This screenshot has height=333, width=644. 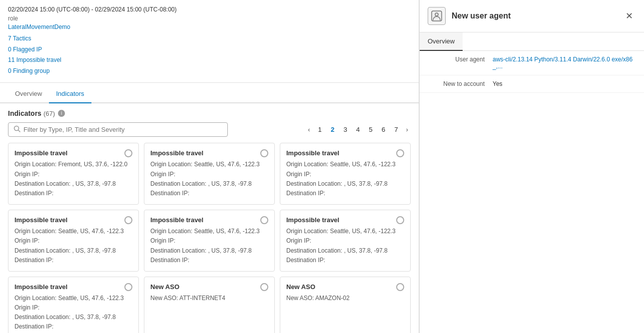 I want to click on card-title-2: Impossible travel, so click(x=209, y=153).